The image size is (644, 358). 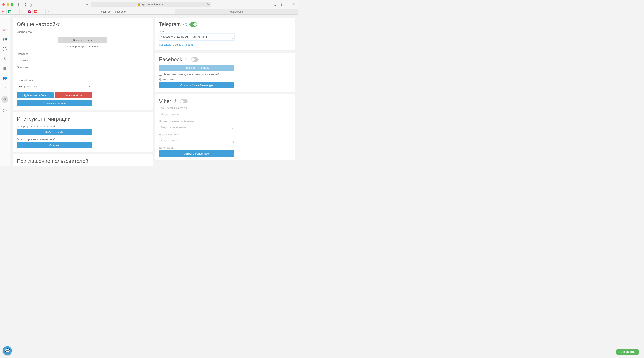 What do you see at coordinates (36, 12) in the screenshot?
I see `bookmark-mail: ✉` at bounding box center [36, 12].